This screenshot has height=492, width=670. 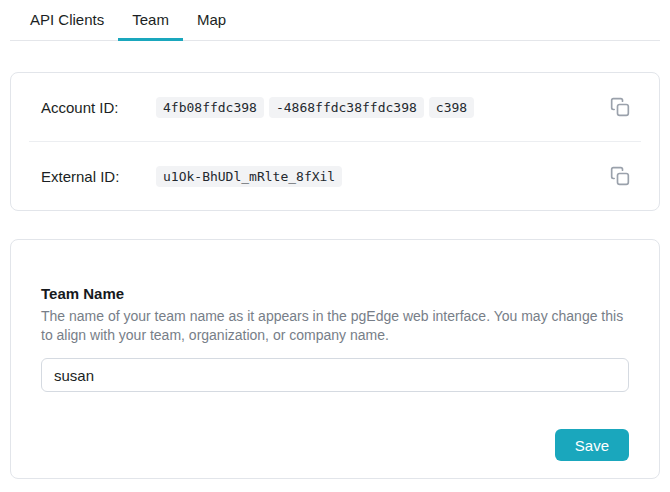 I want to click on external-id-label: External ID:, so click(x=98, y=176).